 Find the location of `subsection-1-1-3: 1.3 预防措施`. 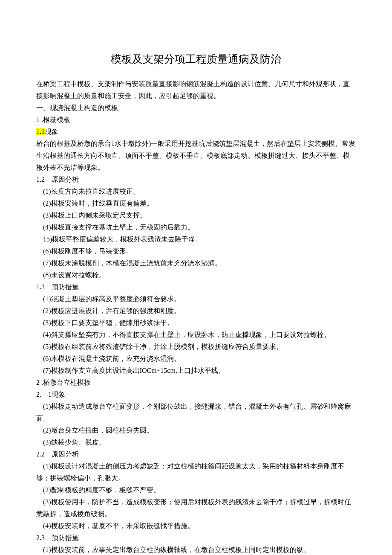

subsection-1-1-3: 1.3 预防措施 is located at coordinates (196, 287).